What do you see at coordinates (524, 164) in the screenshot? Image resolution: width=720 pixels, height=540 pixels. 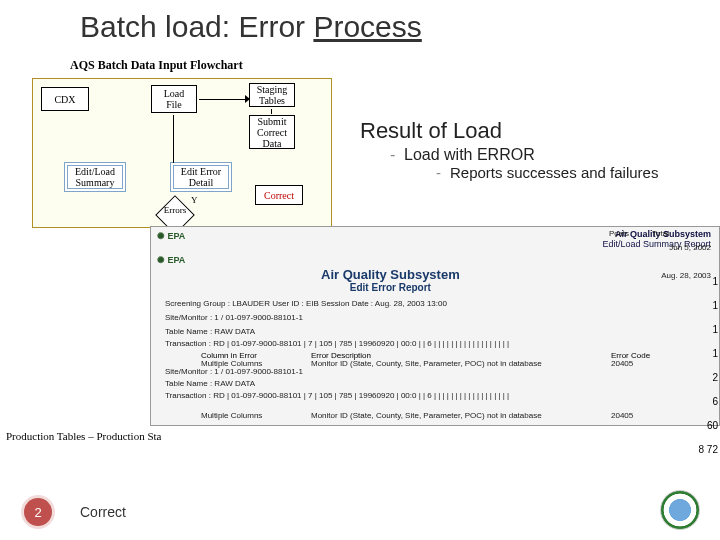 I see `result-bullets: -Load with ERROR -Reports successes and …` at bounding box center [524, 164].